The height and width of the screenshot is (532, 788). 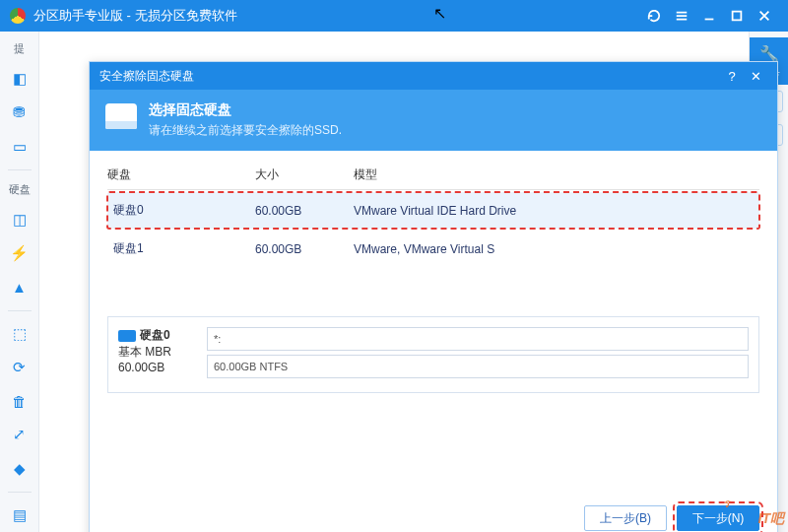 What do you see at coordinates (245, 130) in the screenshot?
I see `dialog-subheading: 请在继续之前选择要安全擦除的SSD.` at bounding box center [245, 130].